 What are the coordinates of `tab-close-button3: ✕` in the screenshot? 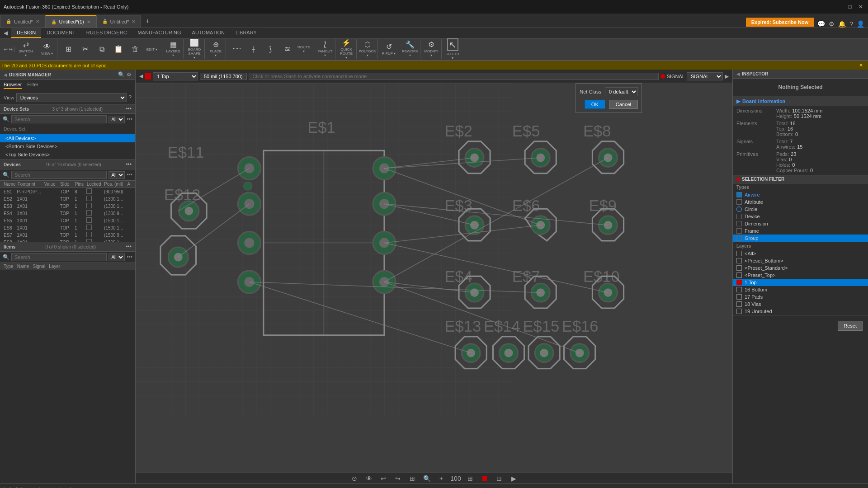 It's located at (133, 22).